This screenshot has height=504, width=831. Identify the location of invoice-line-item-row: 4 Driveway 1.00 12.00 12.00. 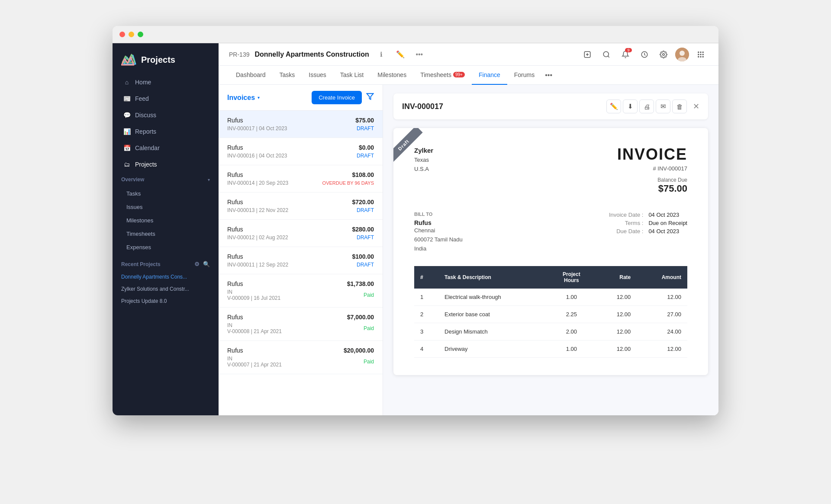
(551, 349).